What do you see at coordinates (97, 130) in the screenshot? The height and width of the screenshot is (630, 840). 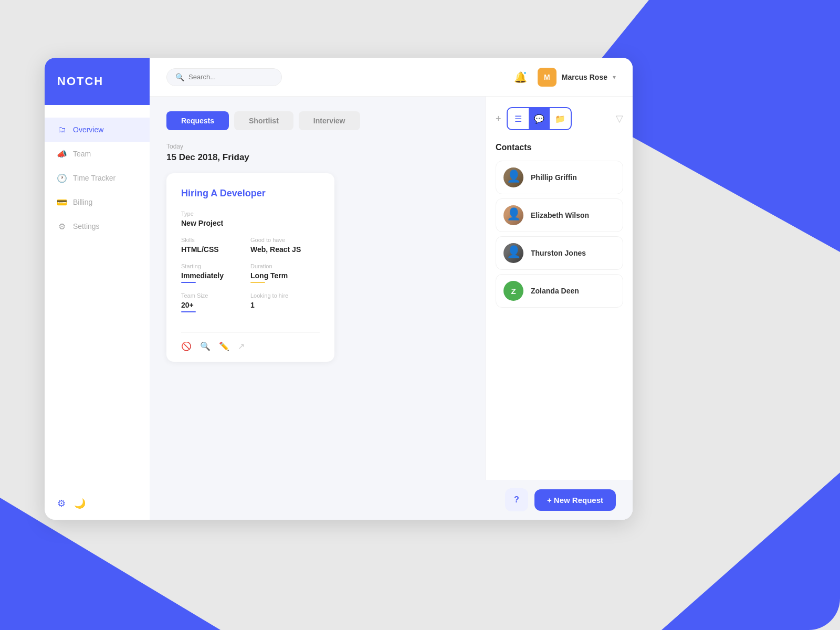 I see `sidebar-item-overview: 🗂 Overview` at bounding box center [97, 130].